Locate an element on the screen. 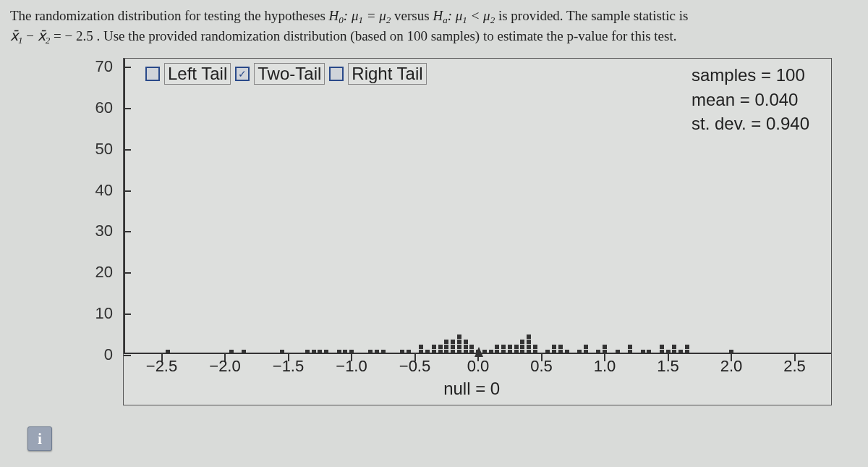 The width and height of the screenshot is (868, 467). y-tick-label: 40 is located at coordinates (104, 190).